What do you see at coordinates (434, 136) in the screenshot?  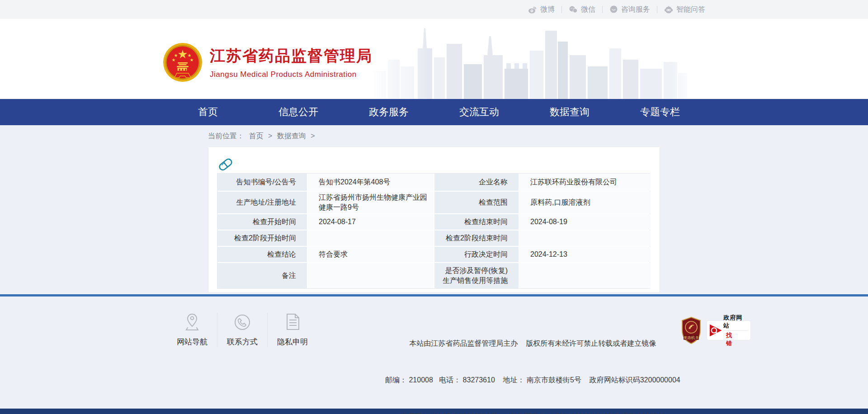 I see `breadcrumb: 当前位置： 首页 > 数据查询 >` at bounding box center [434, 136].